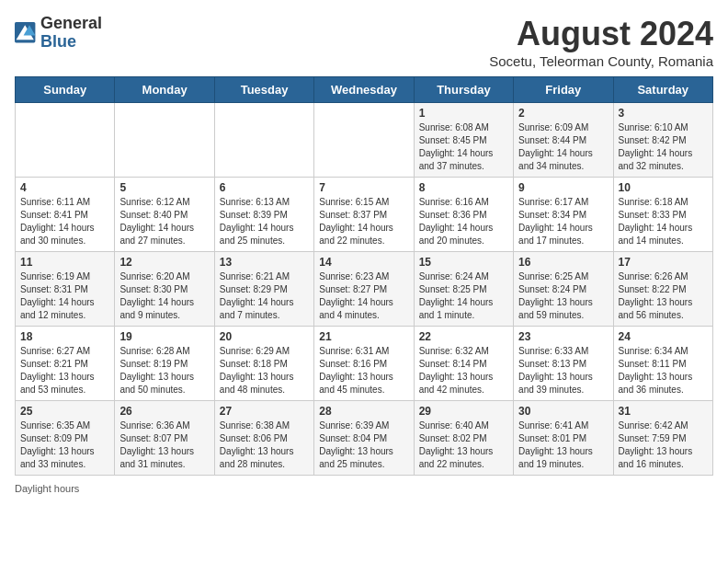 The width and height of the screenshot is (728, 563). What do you see at coordinates (663, 140) in the screenshot?
I see `day-cell: 3Sunrise: 6:10 AM Sunset: 8:42 PM Daylig…` at bounding box center [663, 140].